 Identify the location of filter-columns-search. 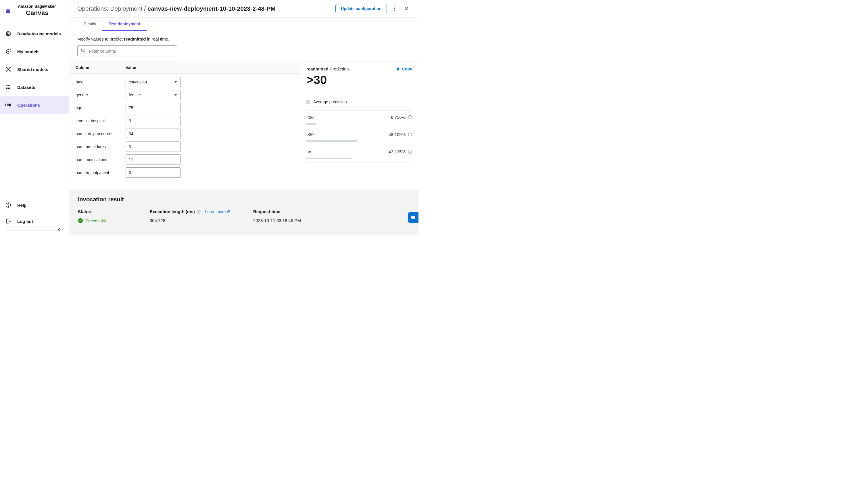
(128, 51).